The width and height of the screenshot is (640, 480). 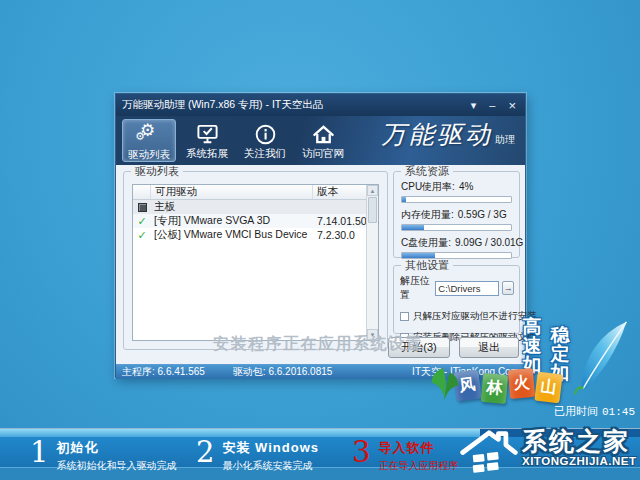 I want to click on feather-icon, so click(x=602, y=360).